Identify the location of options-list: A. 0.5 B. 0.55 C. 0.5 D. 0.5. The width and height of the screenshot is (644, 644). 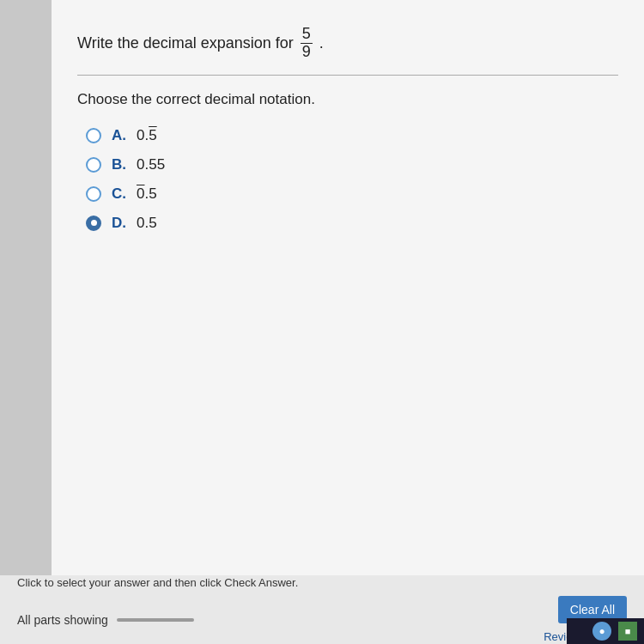
(352, 179).